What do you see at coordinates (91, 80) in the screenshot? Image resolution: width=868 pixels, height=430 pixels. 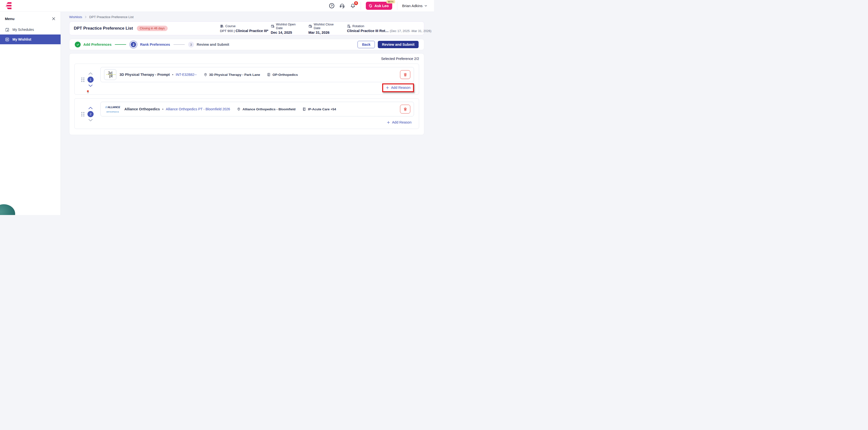 I see `rank-badge: 1` at bounding box center [91, 80].